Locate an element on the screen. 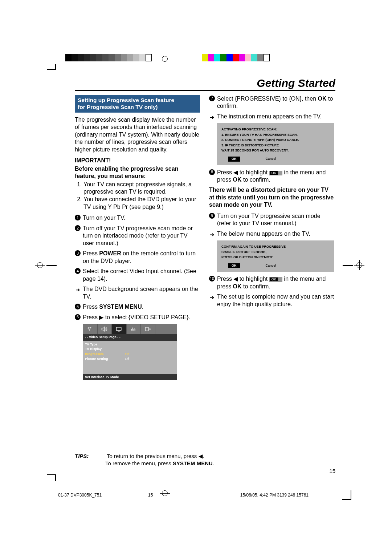 The image size is (392, 555). step-text: to confirm. is located at coordinates (256, 286).